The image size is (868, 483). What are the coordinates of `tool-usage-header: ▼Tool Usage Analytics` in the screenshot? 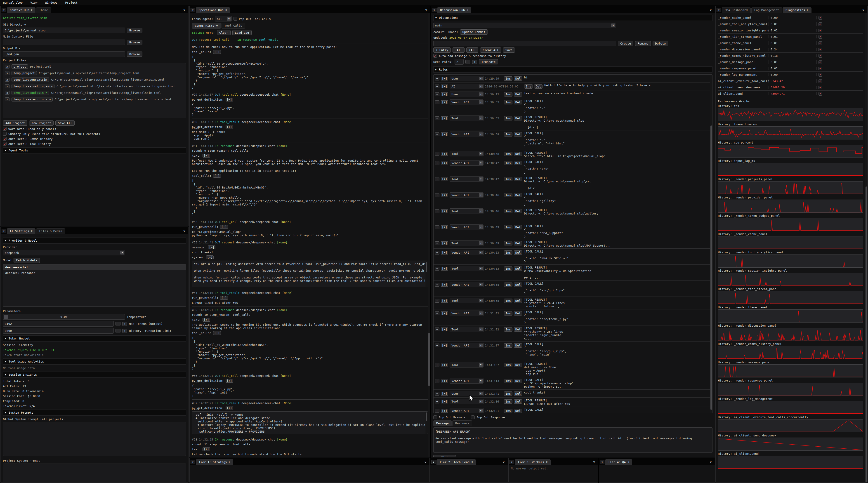 It's located at (94, 361).